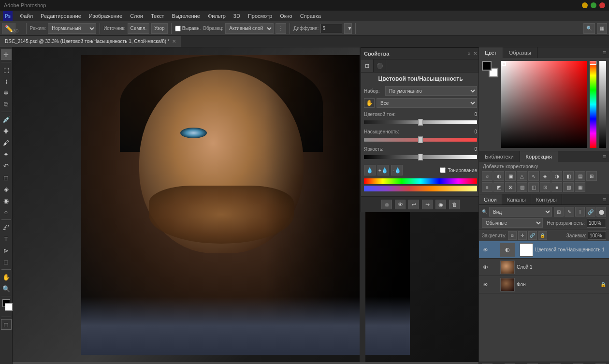 Image resolution: width=609 pixels, height=364 pixels. I want to click on pattern-btn: Узор, so click(160, 29).